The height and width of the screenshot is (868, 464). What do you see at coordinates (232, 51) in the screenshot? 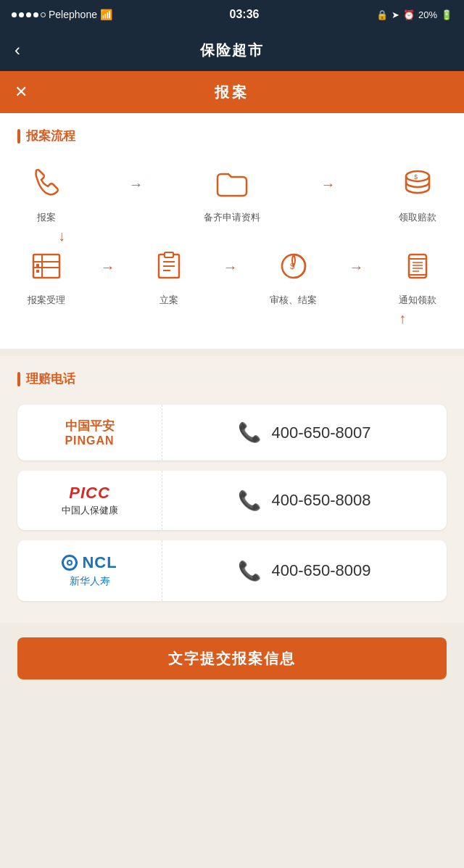
I see `nav-title: 保险超市` at bounding box center [232, 51].